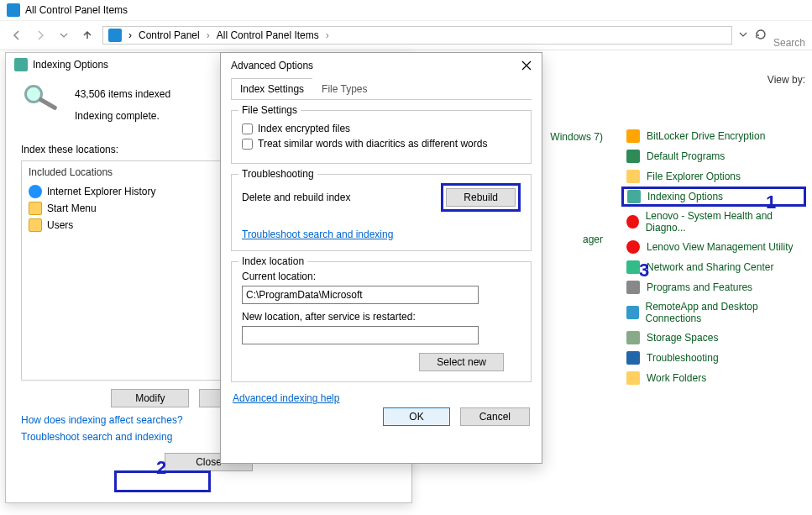 The width and height of the screenshot is (812, 515). What do you see at coordinates (714, 222) in the screenshot?
I see `cp-item-lenovo-health: Lenovo - System Health and Diagno...` at bounding box center [714, 222].